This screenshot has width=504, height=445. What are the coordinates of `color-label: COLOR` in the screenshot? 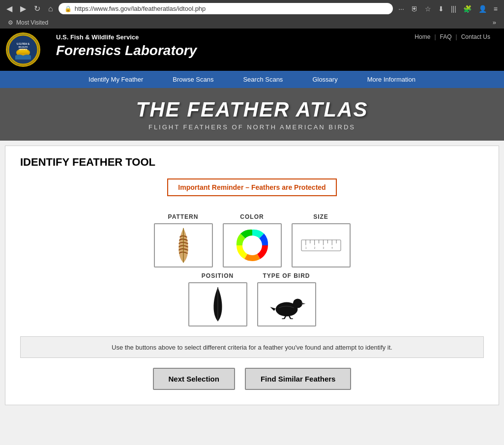 It's located at (252, 217).